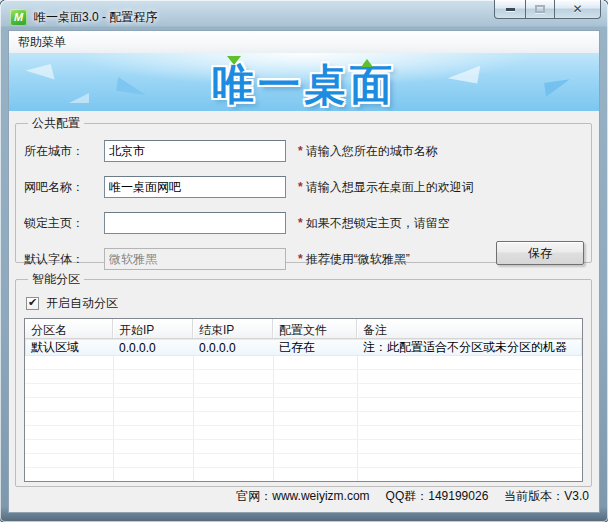 This screenshot has width=608, height=522. Describe the element at coordinates (69, 348) in the screenshot. I see `cell-partition-name: 默认区域` at that location.